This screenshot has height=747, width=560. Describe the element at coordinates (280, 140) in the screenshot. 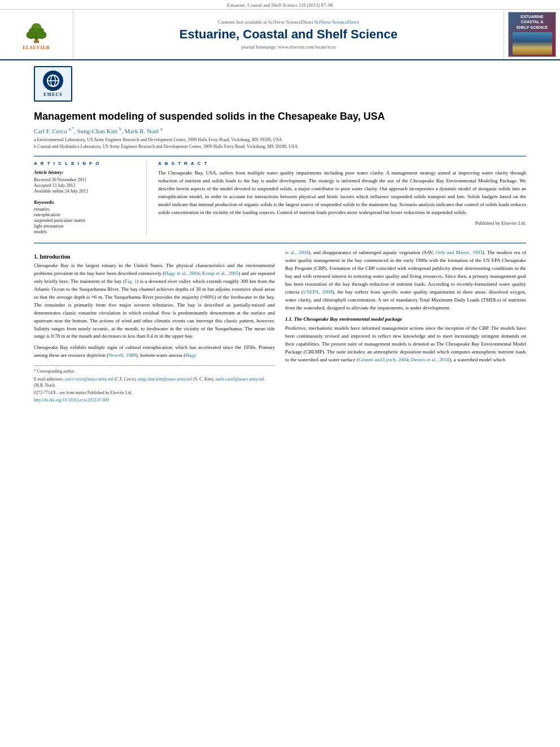

I see `affiliation-a: a Environmental Laboratory, US Army Engi…` at that location.